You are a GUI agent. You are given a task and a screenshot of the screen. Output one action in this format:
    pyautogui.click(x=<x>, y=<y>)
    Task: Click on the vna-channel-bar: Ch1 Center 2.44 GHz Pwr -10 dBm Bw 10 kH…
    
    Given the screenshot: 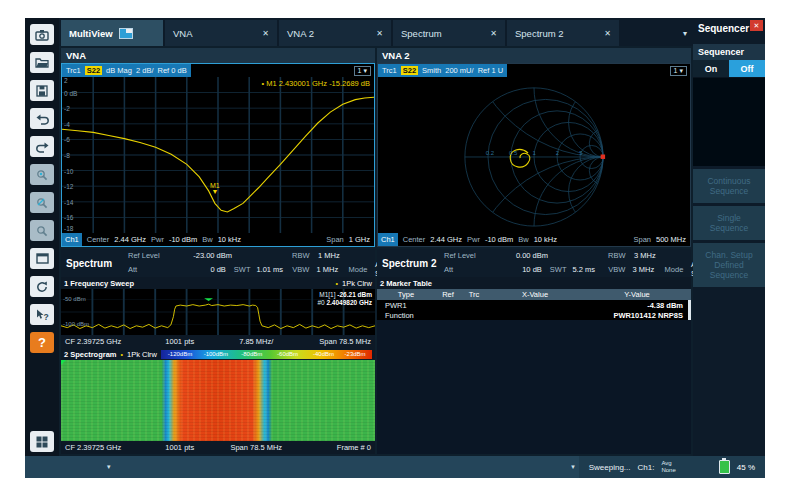 What is the action you would take?
    pyautogui.click(x=218, y=240)
    